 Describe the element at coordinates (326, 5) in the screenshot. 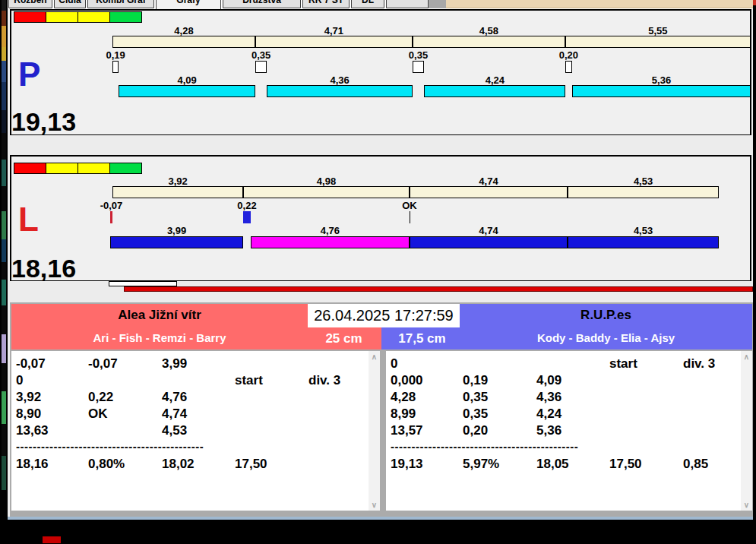

I see `tab-rr-7-st: RR 7 ST` at that location.